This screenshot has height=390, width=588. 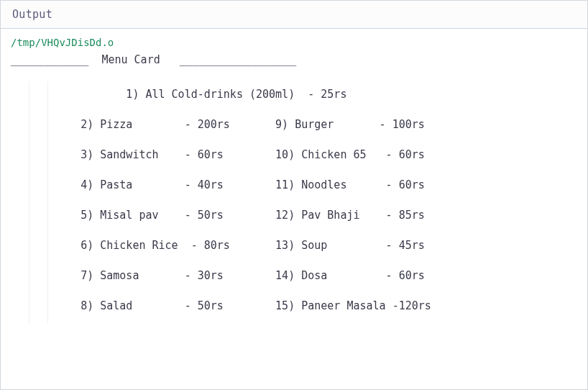 What do you see at coordinates (294, 43) in the screenshot?
I see `output-filepath: /tmp/VHQvJDisDd.o` at bounding box center [294, 43].